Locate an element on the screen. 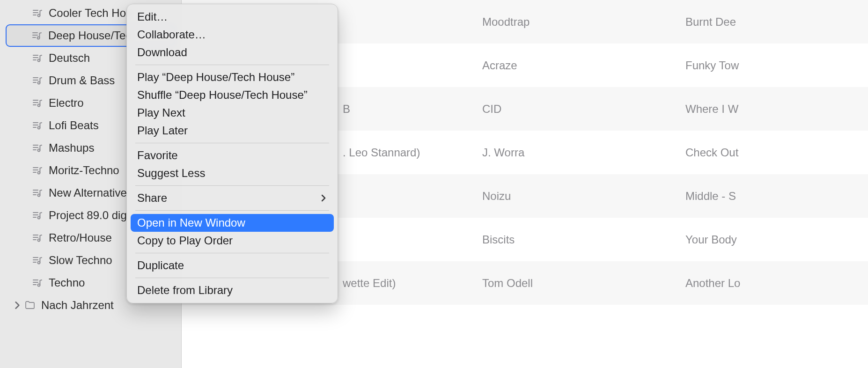 This screenshot has height=368, width=868. menu-item: Share is located at coordinates (232, 198).